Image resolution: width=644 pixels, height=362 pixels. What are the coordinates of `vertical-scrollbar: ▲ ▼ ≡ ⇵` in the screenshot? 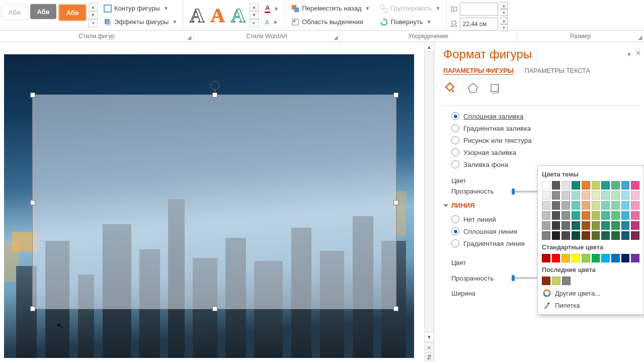 It's located at (429, 202).